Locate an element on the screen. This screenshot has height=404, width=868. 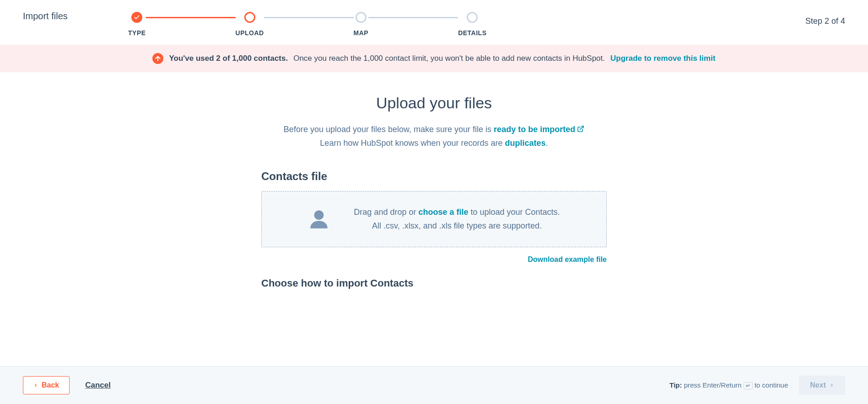
dz-line2: All .csv, .xlsx, and .xls file types are… is located at coordinates (457, 226).